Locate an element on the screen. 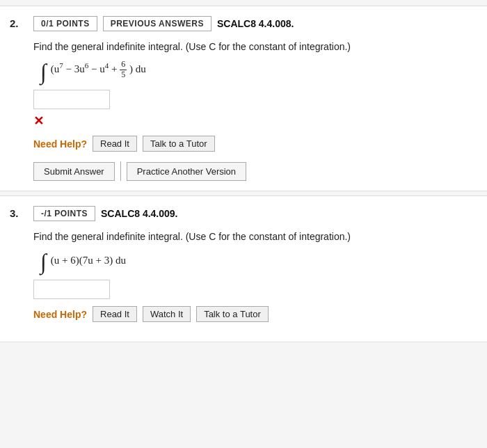 This screenshot has height=448, width=487. math-expression-3: ∫ (u + 6)(7u + 3) du is located at coordinates (258, 260).